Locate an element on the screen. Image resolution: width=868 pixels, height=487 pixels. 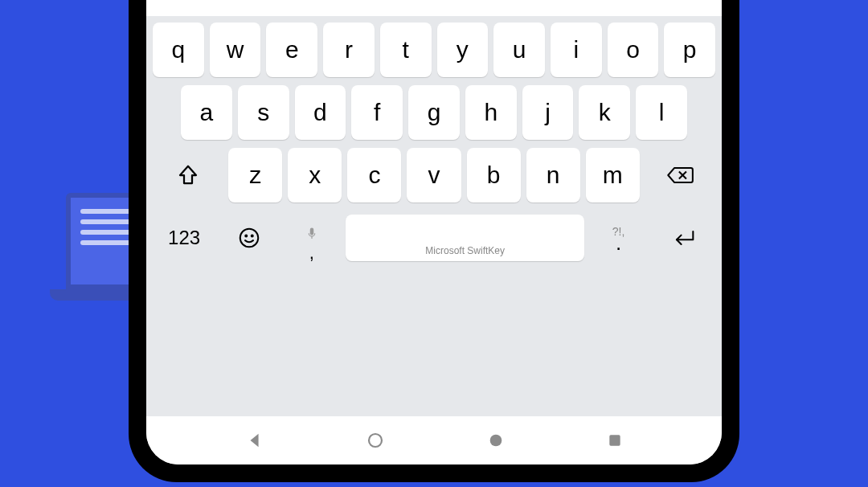
key-period-label: . is located at coordinates (619, 244).